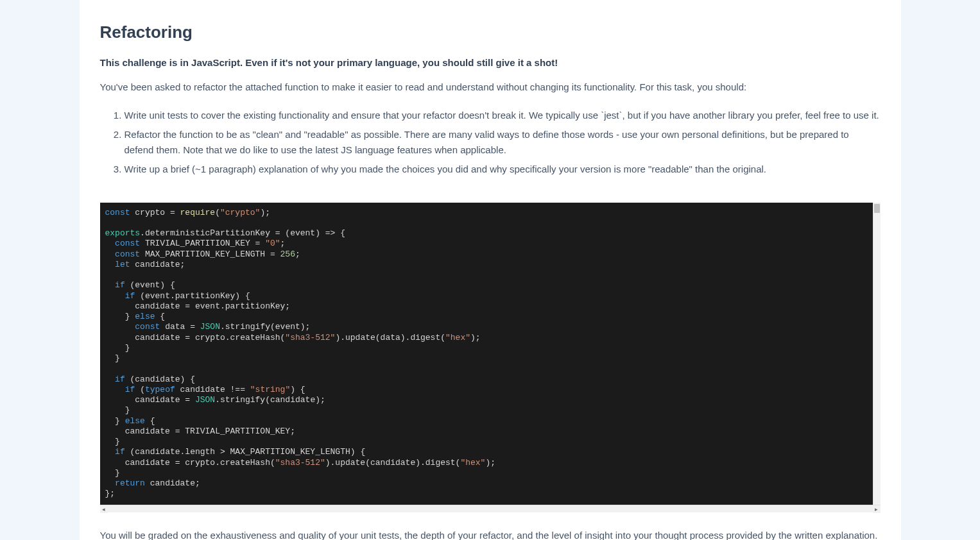  What do you see at coordinates (490, 534) in the screenshot?
I see `grading-note: You will be graded on the exhaustiveness…` at bounding box center [490, 534].